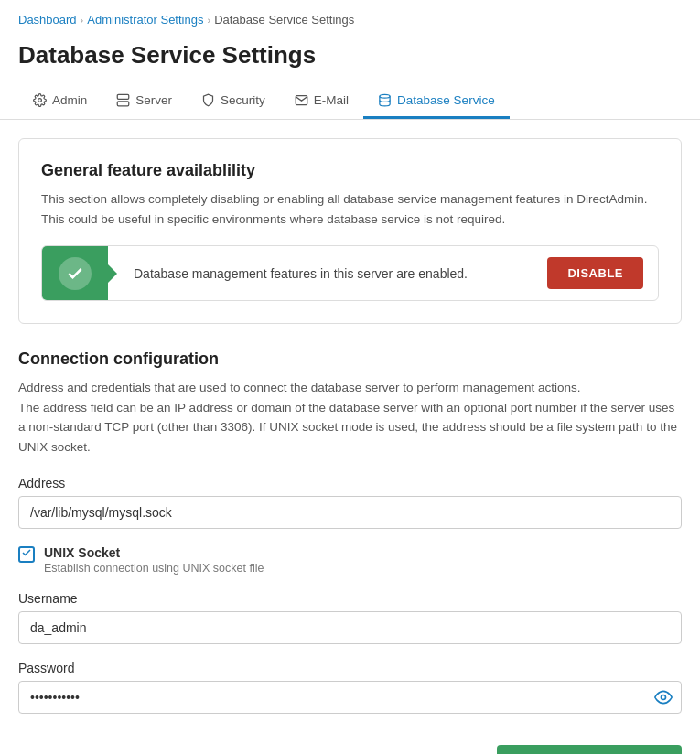 The height and width of the screenshot is (754, 700). What do you see at coordinates (350, 512) in the screenshot?
I see `address-input` at bounding box center [350, 512].